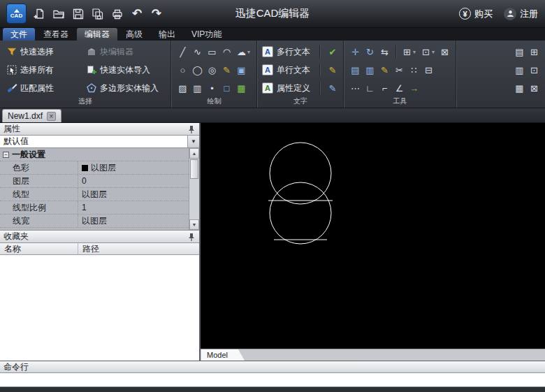 The image size is (545, 392). What do you see at coordinates (52, 116) in the screenshot?
I see `close-tab-icon: ×` at bounding box center [52, 116].